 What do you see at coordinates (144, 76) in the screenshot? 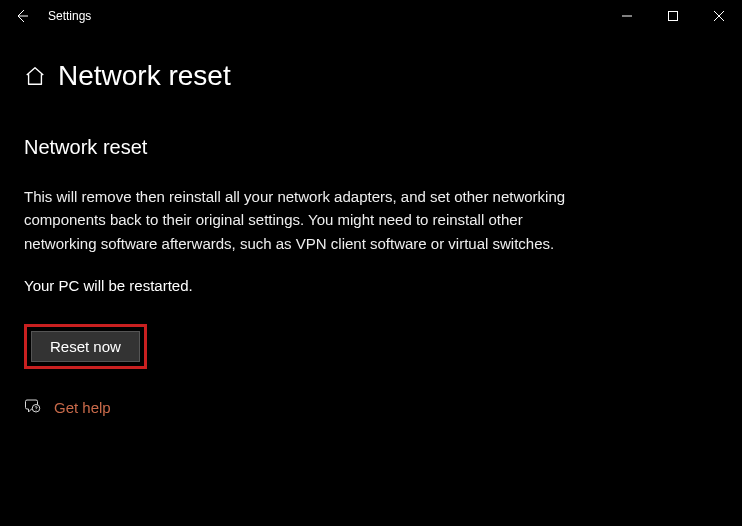
I see `page-title: Network reset` at bounding box center [144, 76].